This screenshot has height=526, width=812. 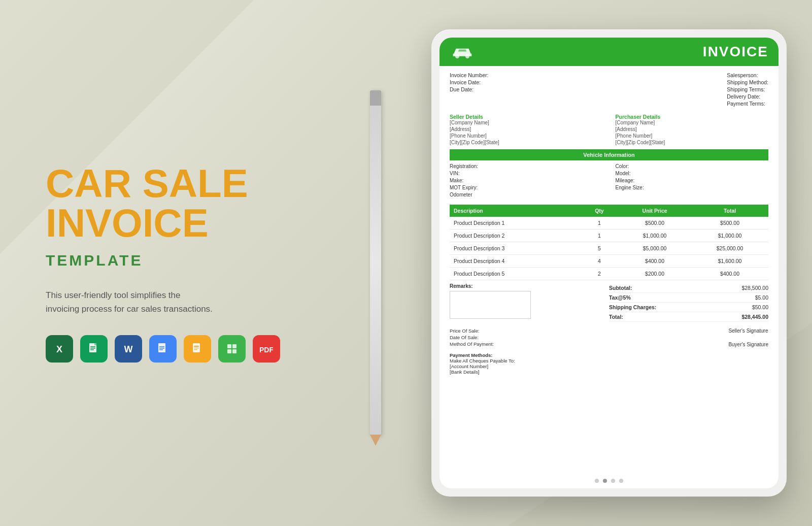 I want to click on payment-line2: [Account Number], so click(x=469, y=367).